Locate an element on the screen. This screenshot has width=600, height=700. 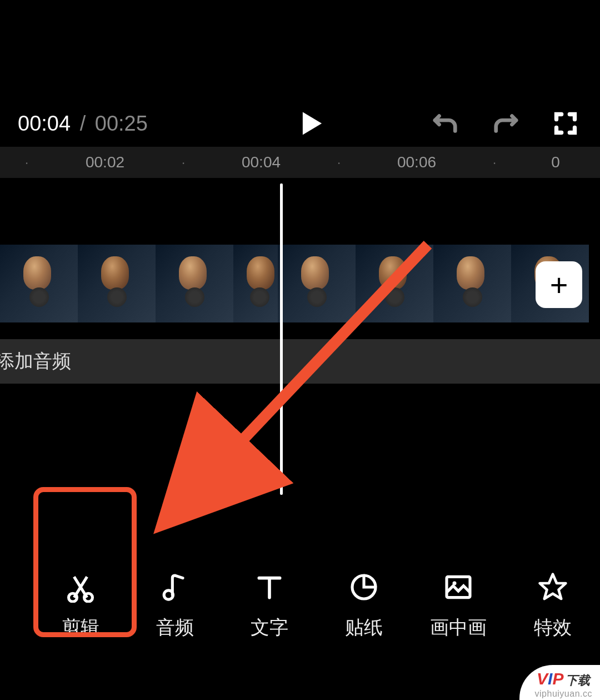
watermark-url: viphuiyuan.cc is located at coordinates (563, 694).